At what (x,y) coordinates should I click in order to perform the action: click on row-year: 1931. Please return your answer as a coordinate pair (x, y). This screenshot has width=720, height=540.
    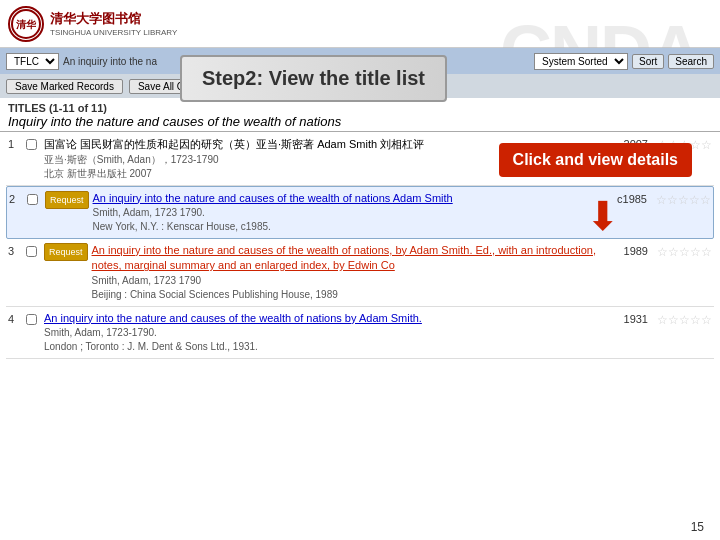
    Looking at the image, I should click on (628, 318).